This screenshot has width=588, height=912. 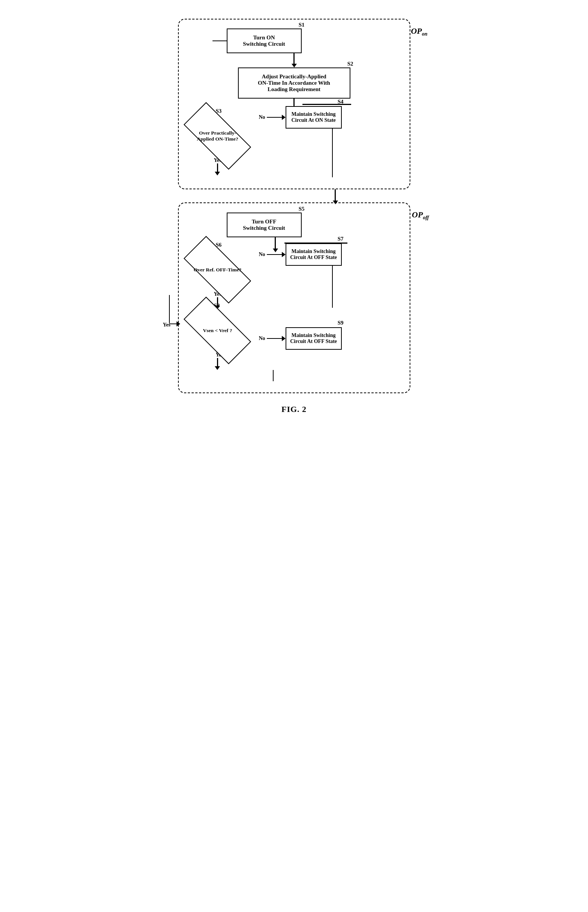 What do you see at coordinates (294, 103) in the screenshot?
I see `s1-section: S1 Turn ONSwitching Circuit S2 Adjust Pr…` at bounding box center [294, 103].